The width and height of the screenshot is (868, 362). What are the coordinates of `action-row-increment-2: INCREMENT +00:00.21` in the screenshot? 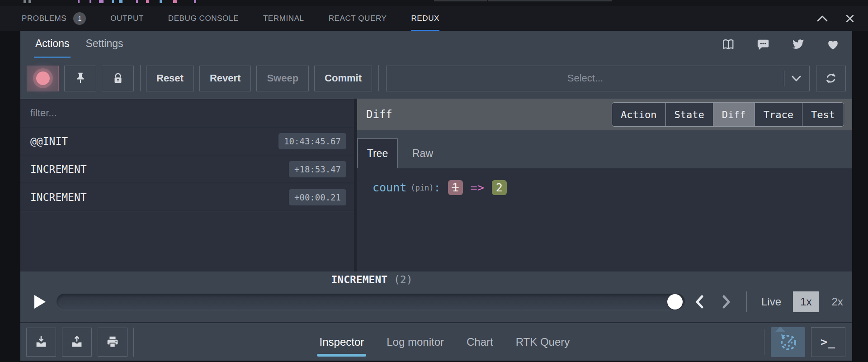 It's located at (187, 197).